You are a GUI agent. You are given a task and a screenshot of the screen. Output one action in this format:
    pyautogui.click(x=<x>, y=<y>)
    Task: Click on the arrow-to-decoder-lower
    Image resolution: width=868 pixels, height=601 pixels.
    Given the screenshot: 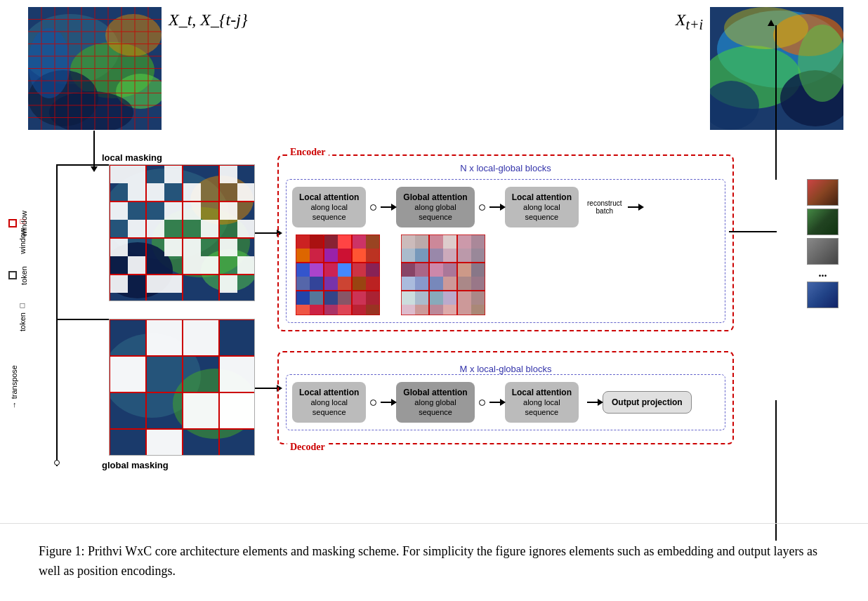 What is the action you would take?
    pyautogui.click(x=266, y=388)
    